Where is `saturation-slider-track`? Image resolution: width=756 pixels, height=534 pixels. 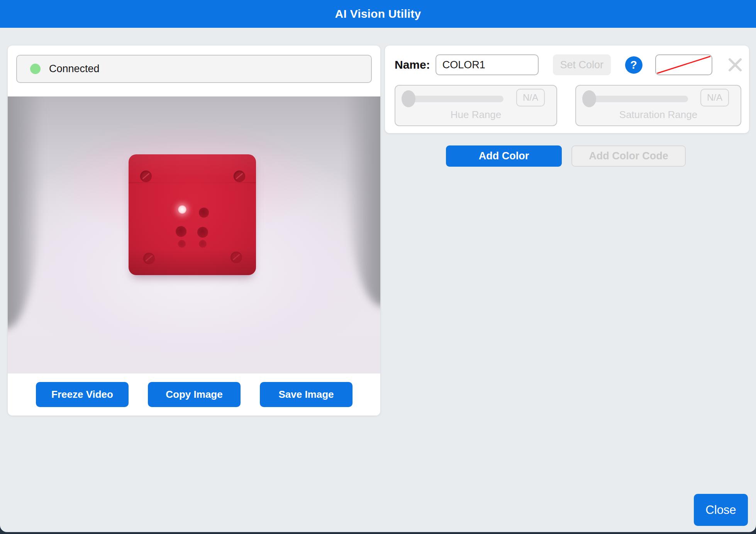 saturation-slider-track is located at coordinates (638, 99).